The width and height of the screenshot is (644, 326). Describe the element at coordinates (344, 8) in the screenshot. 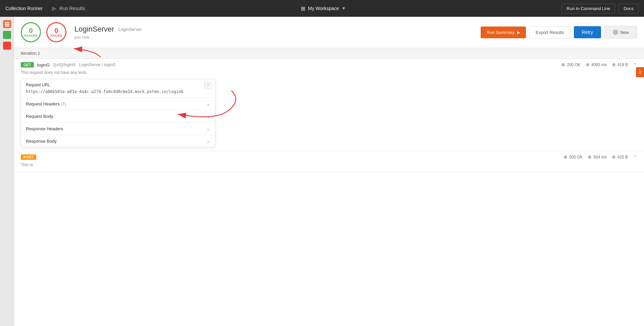

I see `workspace-dropdown-icon: ▼` at that location.